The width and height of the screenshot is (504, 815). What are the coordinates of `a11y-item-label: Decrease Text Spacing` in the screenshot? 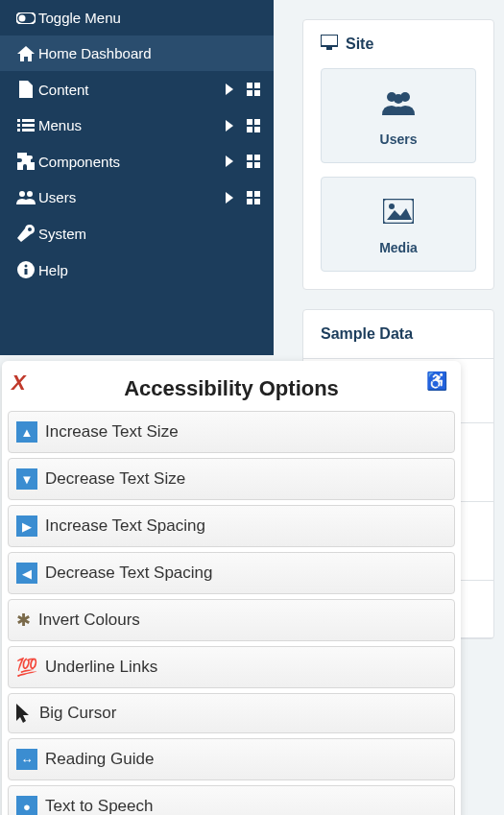 It's located at (129, 573).